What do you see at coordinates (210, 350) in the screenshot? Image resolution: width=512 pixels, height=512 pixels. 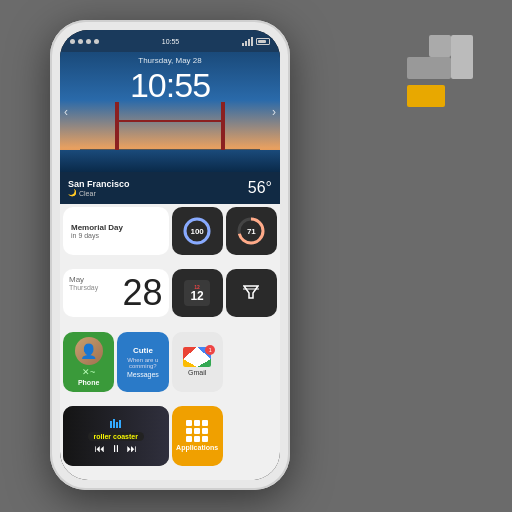 I see `gmail-notification-badge: 1` at bounding box center [210, 350].